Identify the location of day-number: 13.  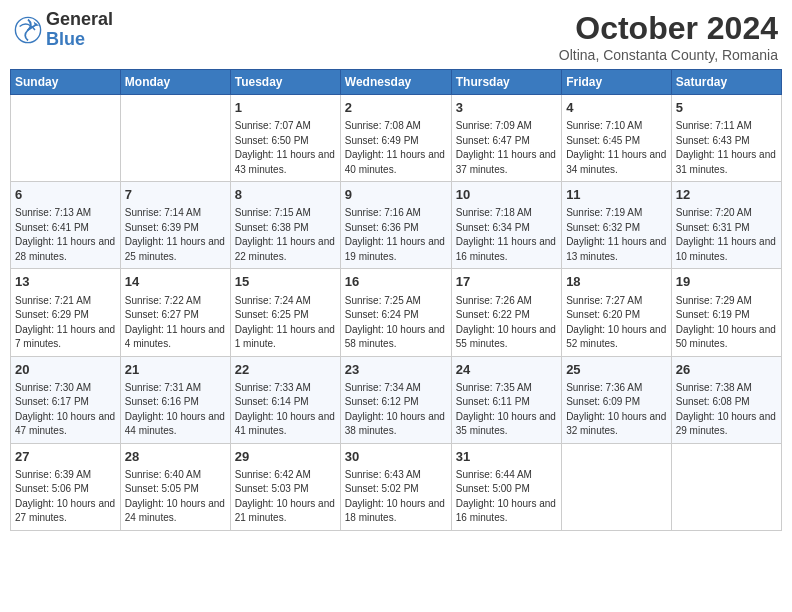
(66, 282).